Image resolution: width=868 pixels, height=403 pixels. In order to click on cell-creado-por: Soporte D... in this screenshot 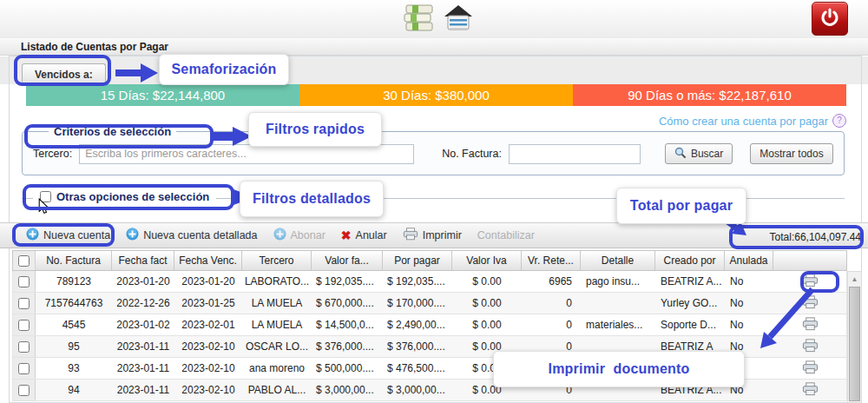, I will do `click(690, 325)`.